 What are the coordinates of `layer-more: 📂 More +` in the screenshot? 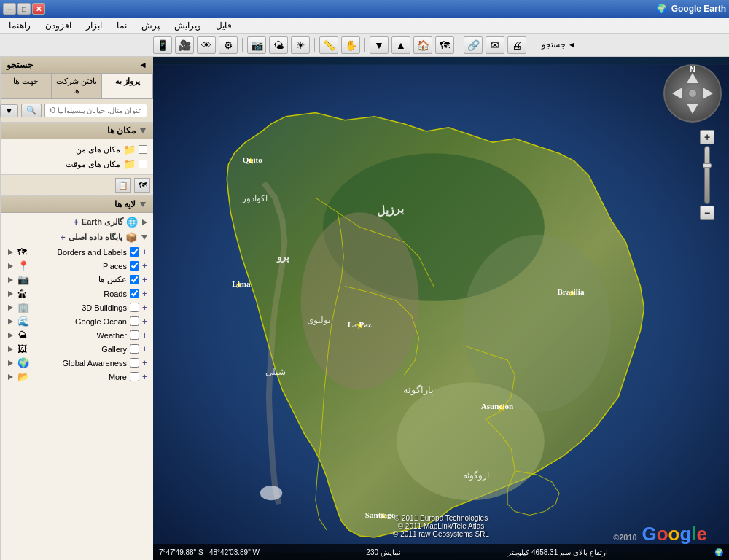 It's located at (77, 376).